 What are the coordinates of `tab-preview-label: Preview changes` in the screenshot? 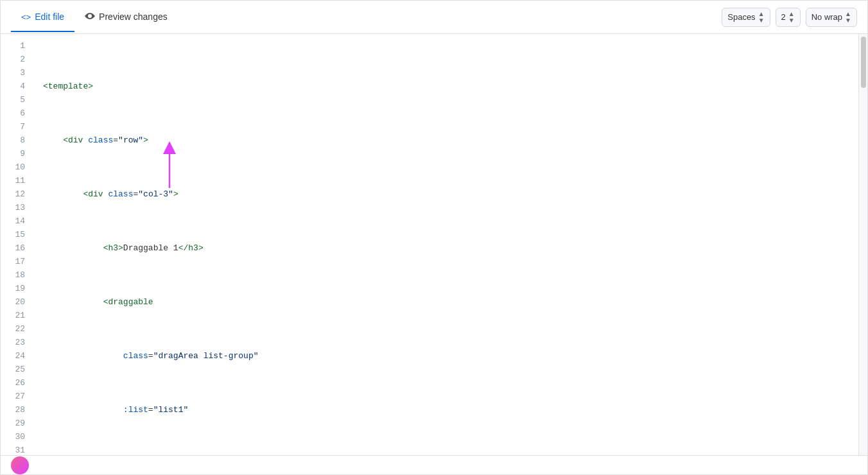 It's located at (134, 17).